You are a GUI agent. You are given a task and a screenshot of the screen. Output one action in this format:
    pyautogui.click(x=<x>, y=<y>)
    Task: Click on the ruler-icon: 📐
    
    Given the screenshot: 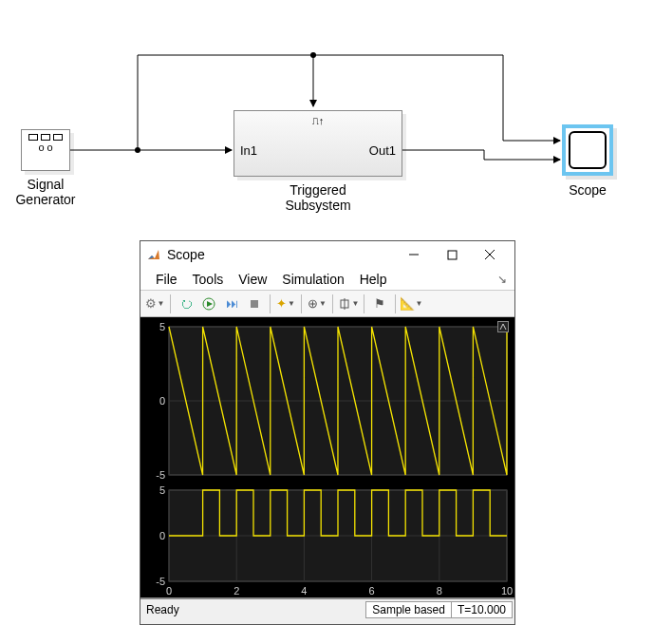 What is the action you would take?
    pyautogui.click(x=407, y=304)
    